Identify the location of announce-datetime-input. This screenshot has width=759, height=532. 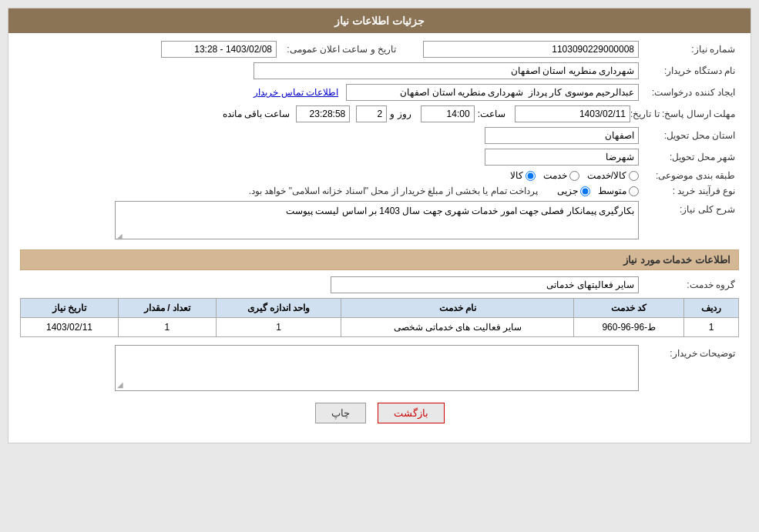
(219, 49).